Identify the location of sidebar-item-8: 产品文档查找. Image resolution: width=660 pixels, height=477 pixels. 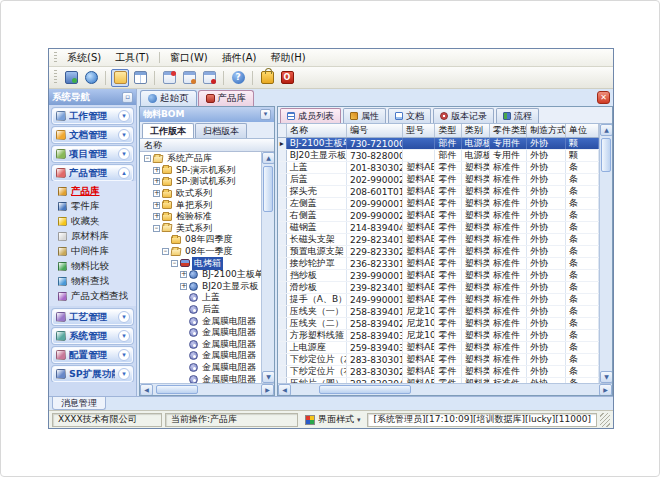
(92, 296).